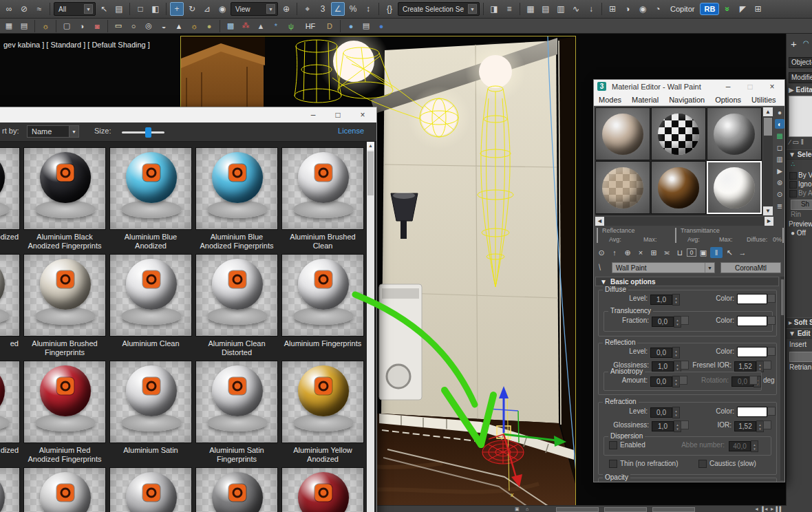 Image resolution: width=812 pixels, height=512 pixels. Describe the element at coordinates (716, 253) in the screenshot. I see `show-end-result-icon: ‖` at that location.